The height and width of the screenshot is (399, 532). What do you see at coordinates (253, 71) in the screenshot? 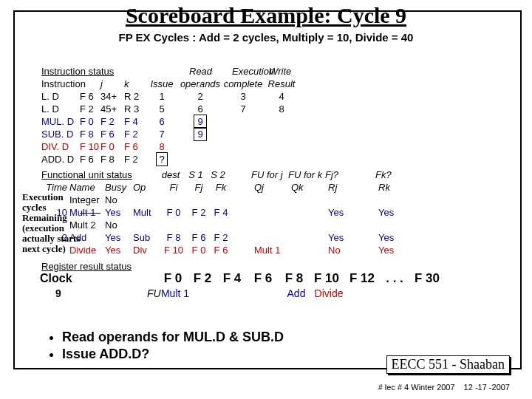
I see `col-exec: Execution` at bounding box center [253, 71].